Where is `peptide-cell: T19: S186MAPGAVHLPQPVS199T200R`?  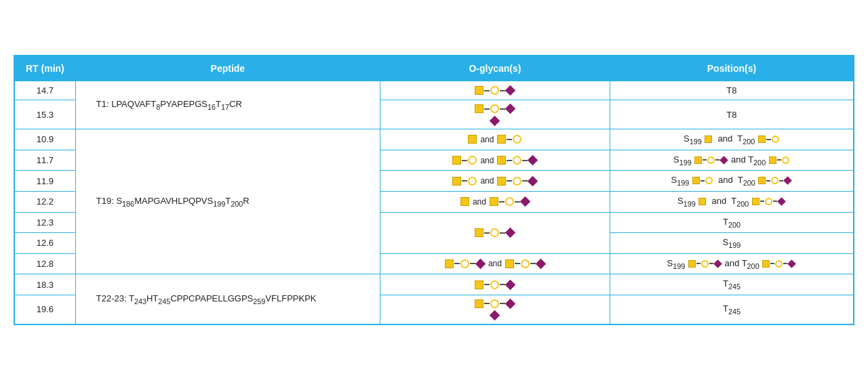
peptide-cell: T19: S186MAPGAVHLPQPVS199T200R is located at coordinates (228, 202).